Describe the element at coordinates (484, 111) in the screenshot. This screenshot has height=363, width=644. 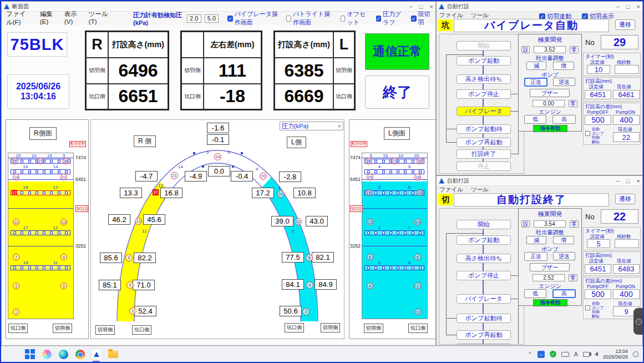
I see `flow-step-active: バイブレータ` at that location.